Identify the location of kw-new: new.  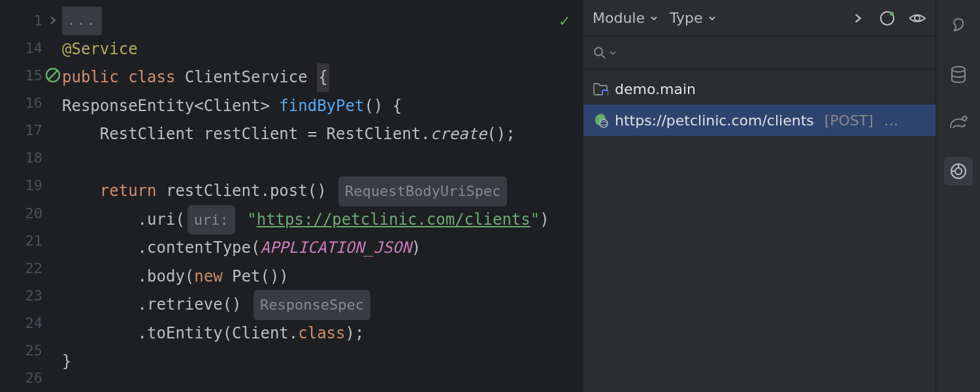
(208, 277).